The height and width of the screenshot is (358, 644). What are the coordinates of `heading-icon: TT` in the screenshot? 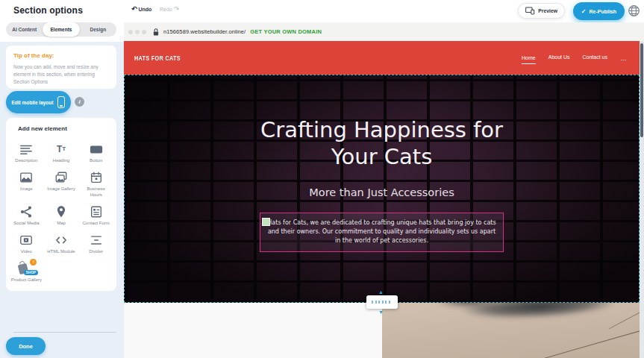 It's located at (61, 149).